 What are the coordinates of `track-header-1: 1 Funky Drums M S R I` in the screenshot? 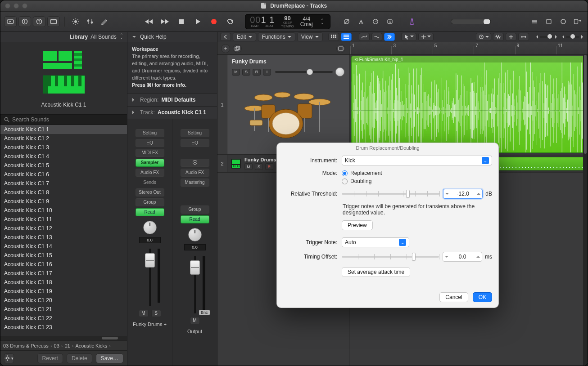 It's located at (283, 105).